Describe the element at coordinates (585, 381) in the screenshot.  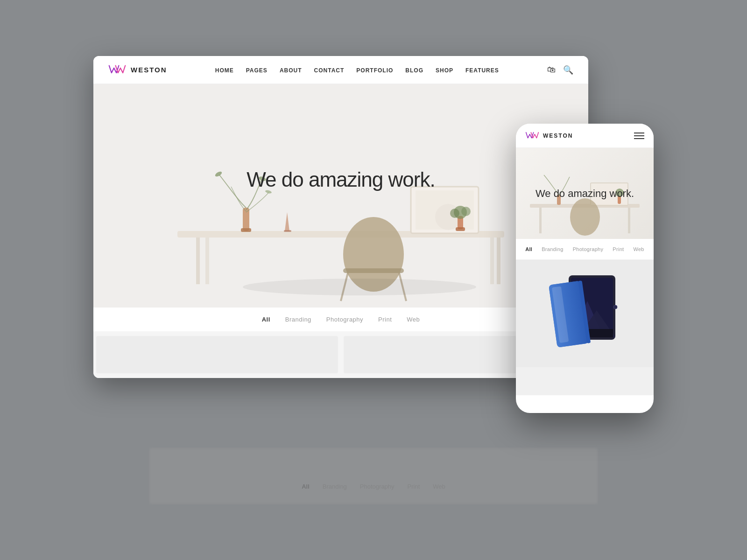
I see `mobile-portfolio-bottom` at that location.